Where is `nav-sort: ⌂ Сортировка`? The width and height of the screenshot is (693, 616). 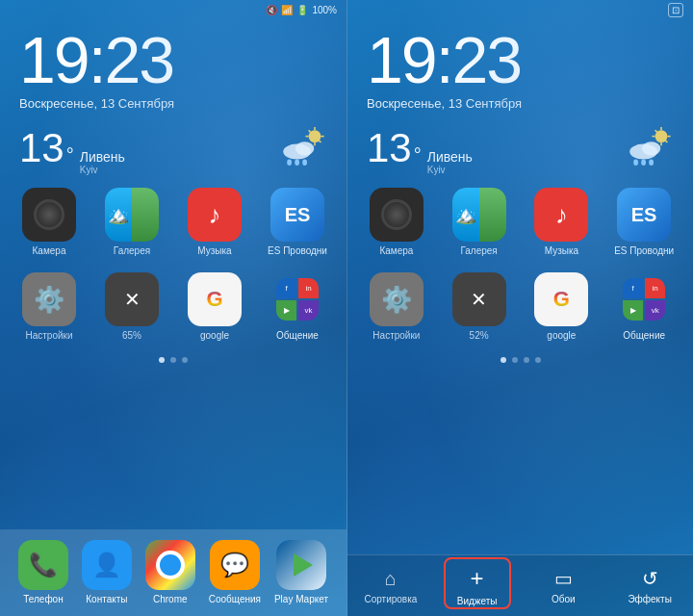 nav-sort: ⌂ Сортировка is located at coordinates (391, 586).